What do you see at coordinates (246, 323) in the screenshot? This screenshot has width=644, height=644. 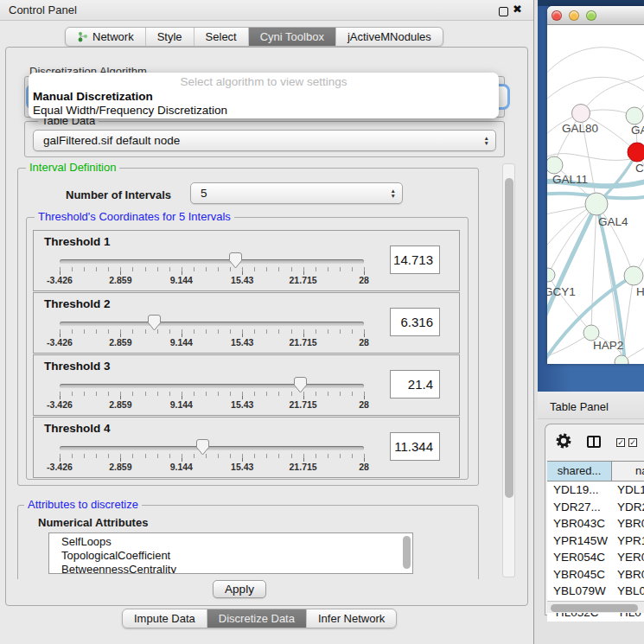 I see `threshold-2-panel: Threshold 2 -3.426 2.859 9.144 15.43 21.…` at bounding box center [246, 323].